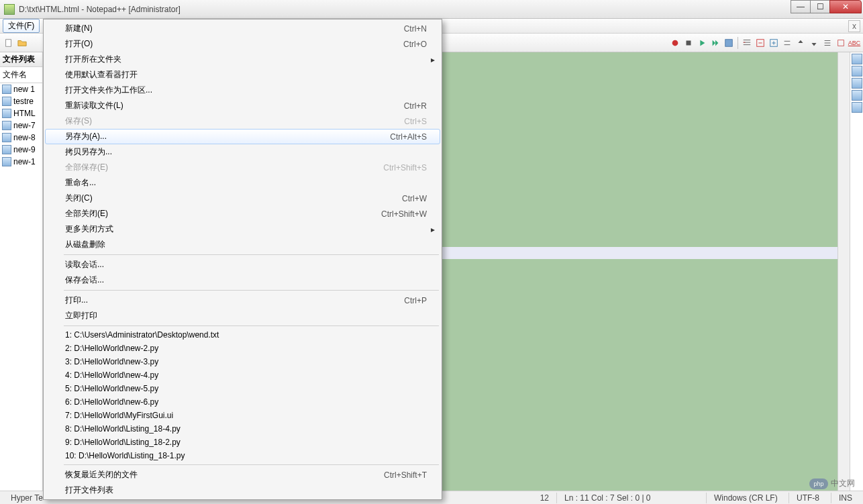 The width and height of the screenshot is (863, 504). I want to click on menu-item-shortcut: Ctrl+Shift+S, so click(405, 168).